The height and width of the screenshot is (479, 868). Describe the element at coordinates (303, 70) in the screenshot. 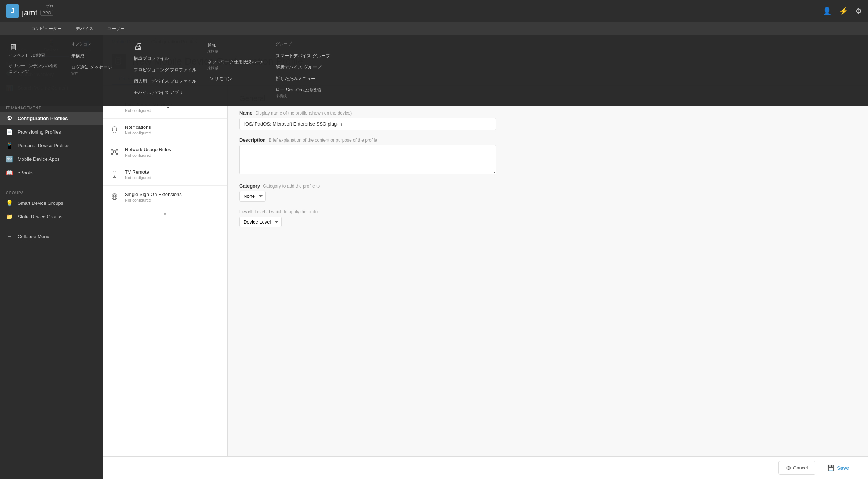

I see `overlay-col-5: グループ スマートデバイス グループ 解析デバイス グループ 折りたたみメニュー…` at that location.